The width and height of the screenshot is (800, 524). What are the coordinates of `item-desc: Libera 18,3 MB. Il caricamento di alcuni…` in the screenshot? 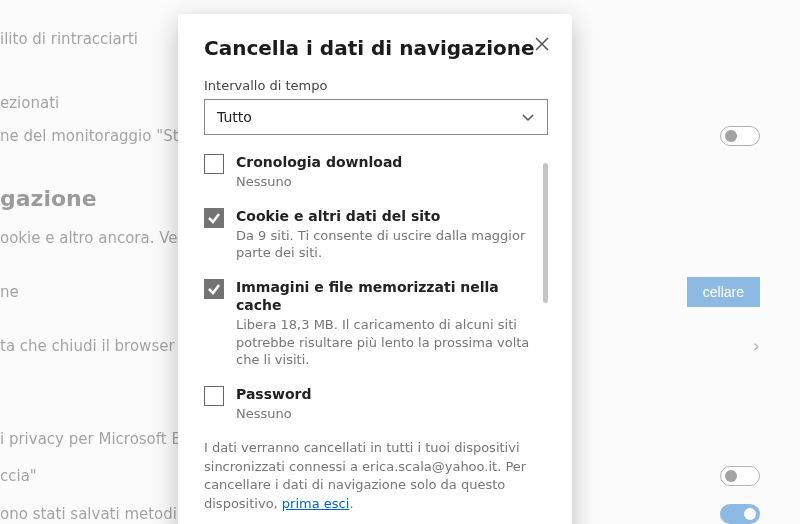 It's located at (385, 342).